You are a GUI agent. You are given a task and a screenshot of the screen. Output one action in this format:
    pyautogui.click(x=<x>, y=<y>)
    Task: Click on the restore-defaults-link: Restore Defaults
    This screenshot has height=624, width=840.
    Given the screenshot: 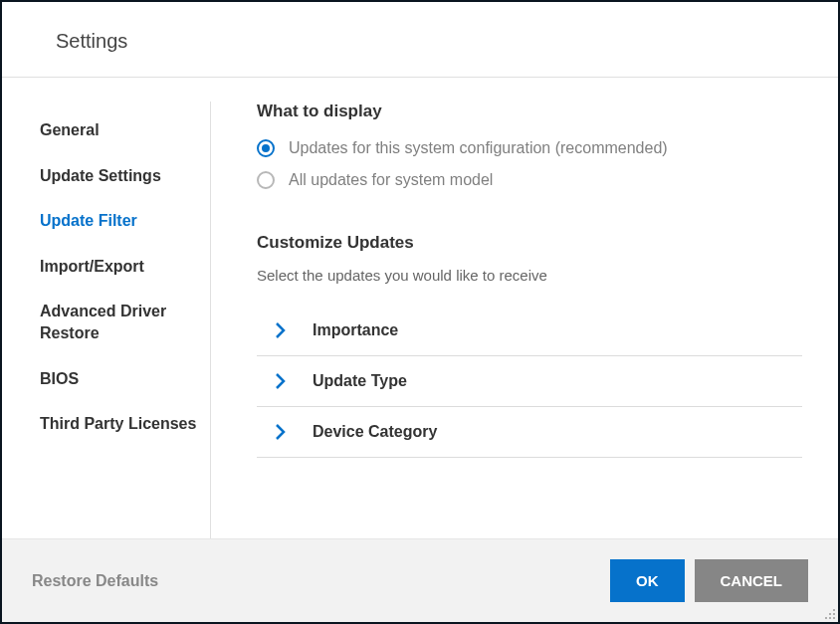 What is the action you would take?
    pyautogui.click(x=96, y=581)
    